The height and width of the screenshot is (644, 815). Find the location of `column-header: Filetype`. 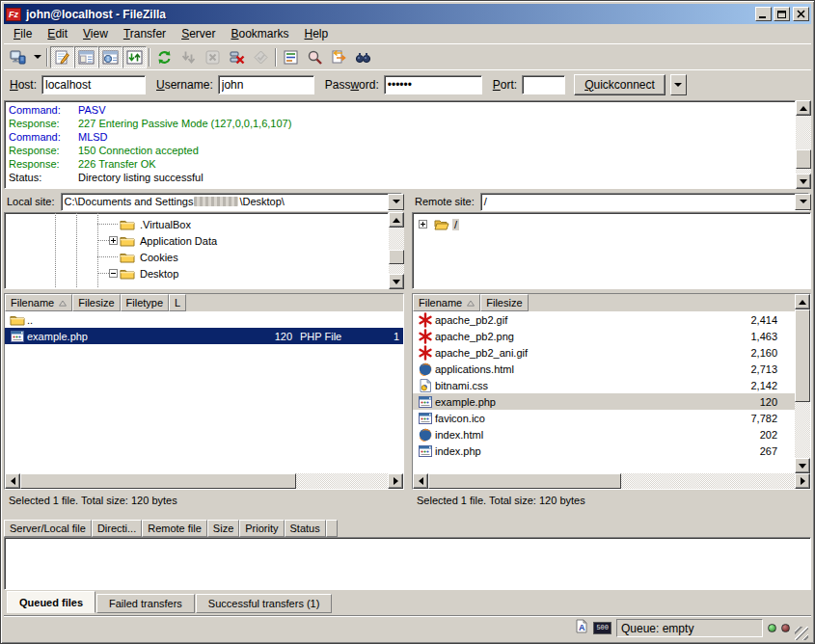

column-header: Filetype is located at coordinates (145, 303).